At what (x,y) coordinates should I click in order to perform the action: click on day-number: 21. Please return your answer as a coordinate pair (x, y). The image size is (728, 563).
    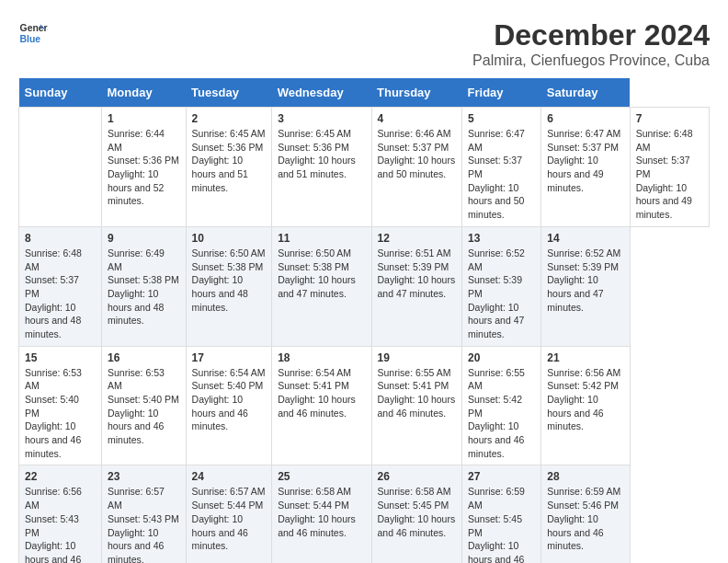
    Looking at the image, I should click on (585, 358).